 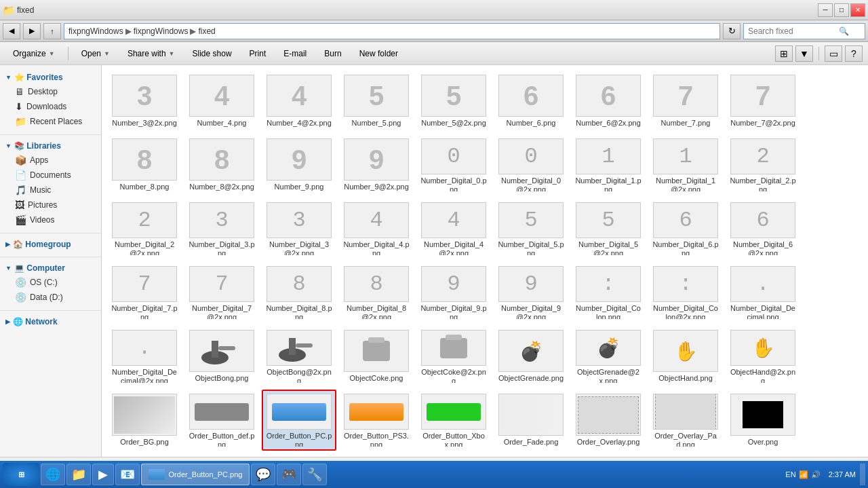 I want to click on homegroup-header: ▶ 🏠 Homegroup, so click(x=50, y=244).